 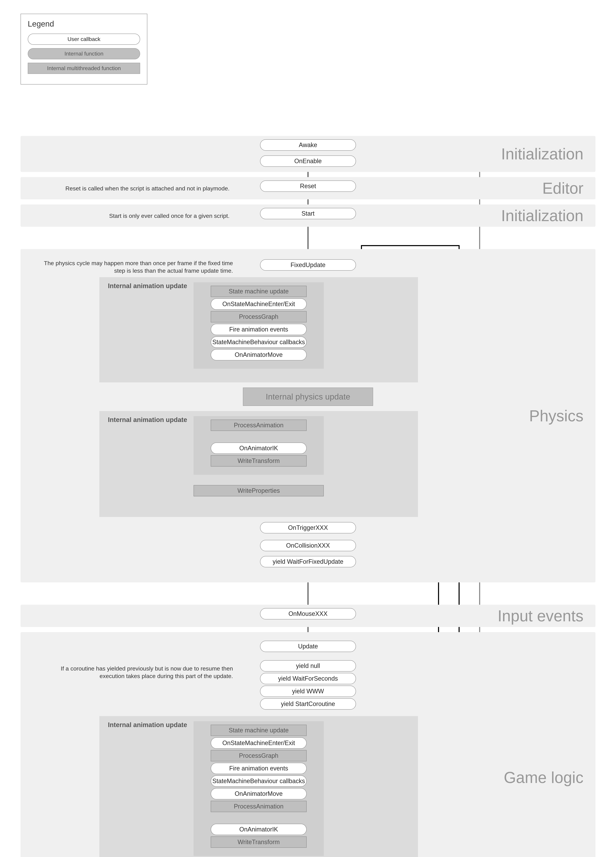 I want to click on node-fixedupdate: FixedUpdate, so click(x=308, y=265).